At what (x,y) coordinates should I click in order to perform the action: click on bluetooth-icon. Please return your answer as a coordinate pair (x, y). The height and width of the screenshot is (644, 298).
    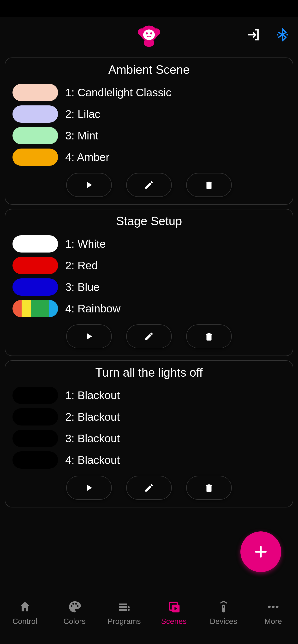
    Looking at the image, I should click on (282, 34).